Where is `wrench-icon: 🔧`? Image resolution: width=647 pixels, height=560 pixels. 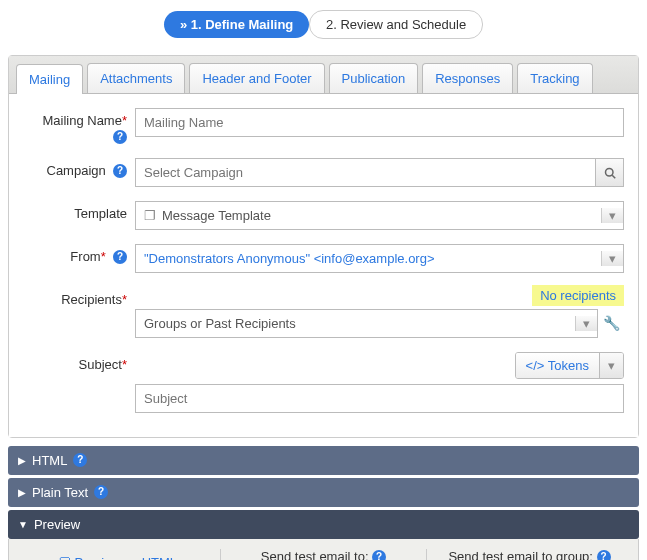 wrench-icon: 🔧 is located at coordinates (611, 323).